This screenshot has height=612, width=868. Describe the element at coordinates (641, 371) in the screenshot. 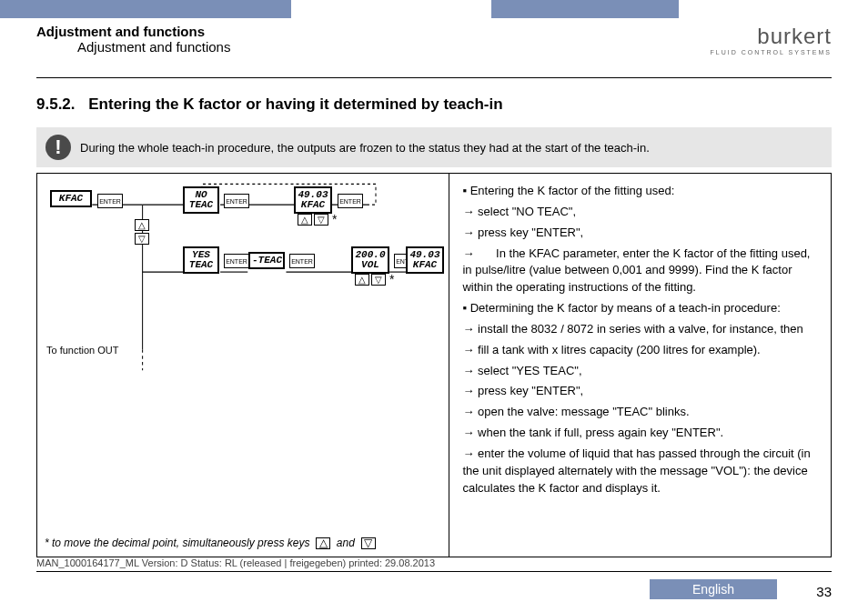

I see `step: select "YES TEAC",` at that location.